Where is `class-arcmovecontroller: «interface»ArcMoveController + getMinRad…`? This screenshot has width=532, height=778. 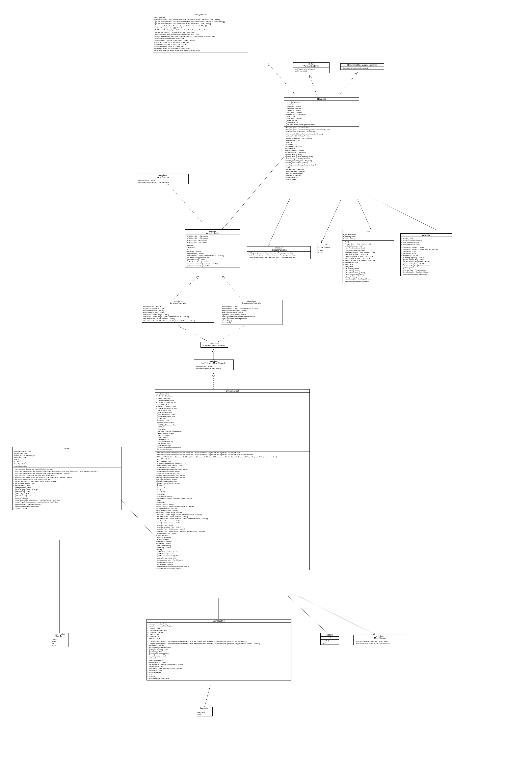
class-arcmovecontroller: «interface»ArcMoveController + getMinRad… is located at coordinates (178, 311).